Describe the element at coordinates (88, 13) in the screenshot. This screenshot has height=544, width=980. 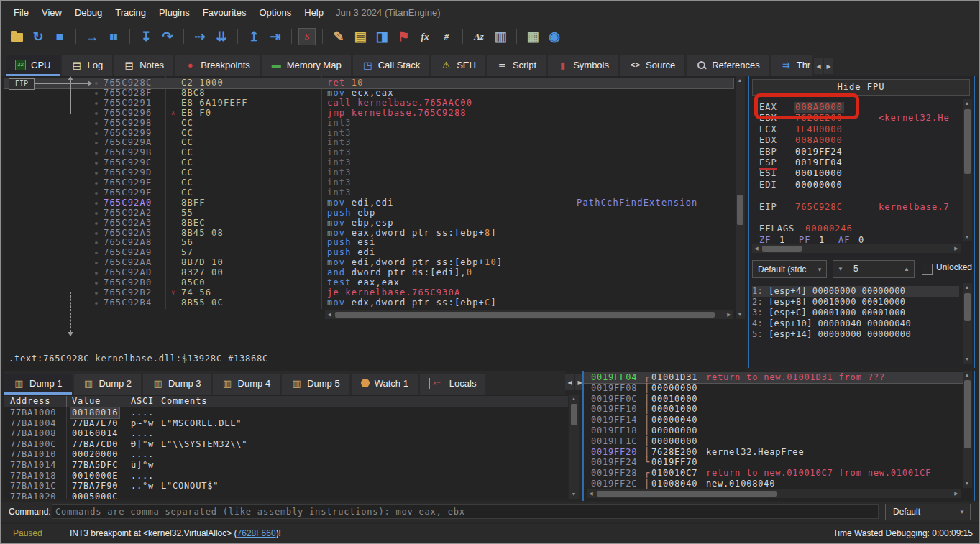
I see `menu-debug: Debug` at that location.